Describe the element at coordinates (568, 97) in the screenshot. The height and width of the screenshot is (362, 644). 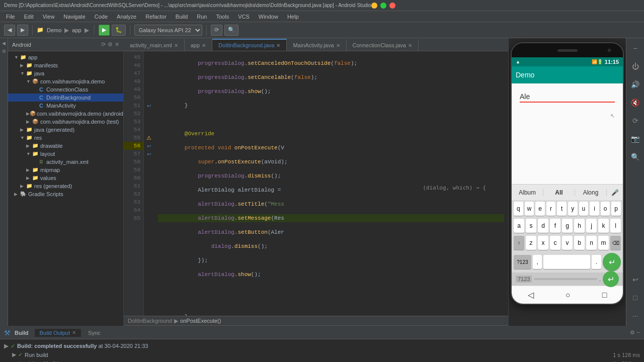
I see `phone-text-input` at that location.